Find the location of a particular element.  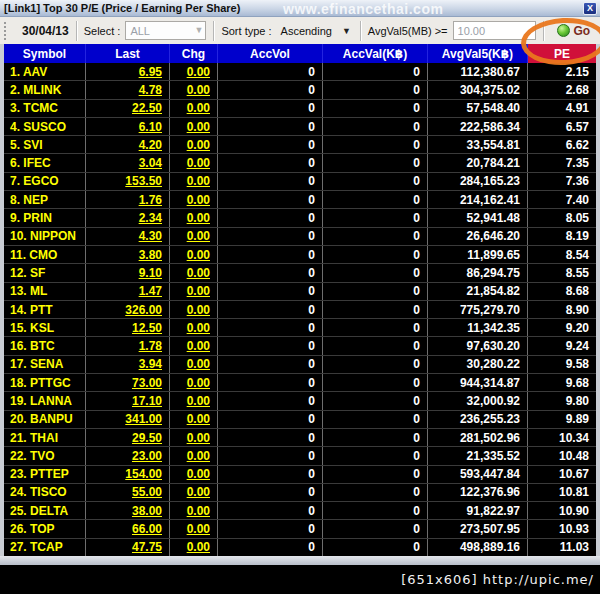

last-cell: 4.78 is located at coordinates (128, 90).